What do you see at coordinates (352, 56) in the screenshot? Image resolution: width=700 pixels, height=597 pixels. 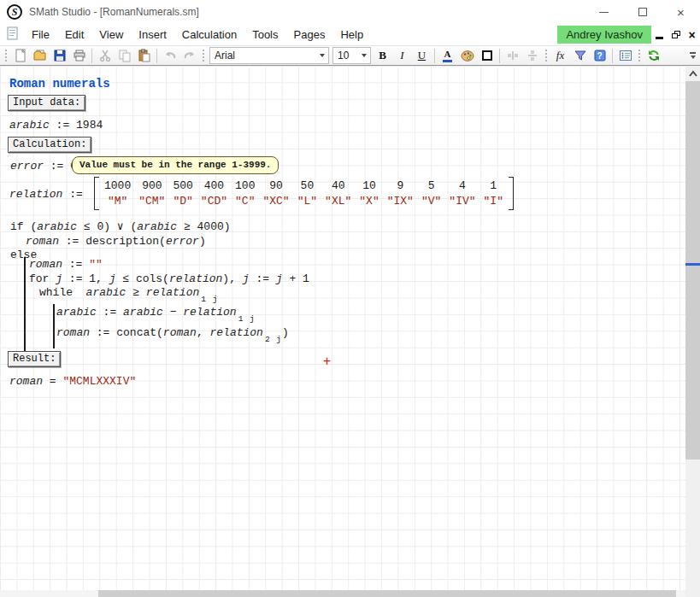 I see `font-size-select: 10` at bounding box center [352, 56].